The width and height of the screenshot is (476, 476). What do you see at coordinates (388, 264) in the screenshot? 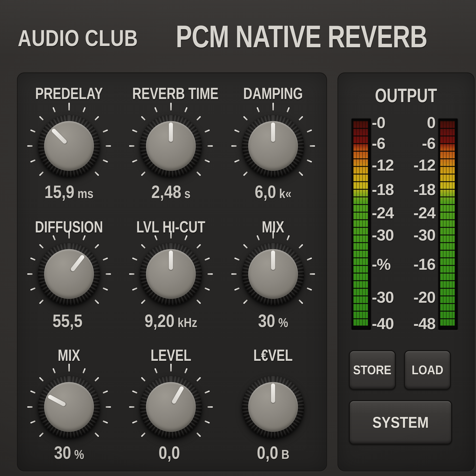
I see `meter-scale-label: -%` at bounding box center [388, 264].